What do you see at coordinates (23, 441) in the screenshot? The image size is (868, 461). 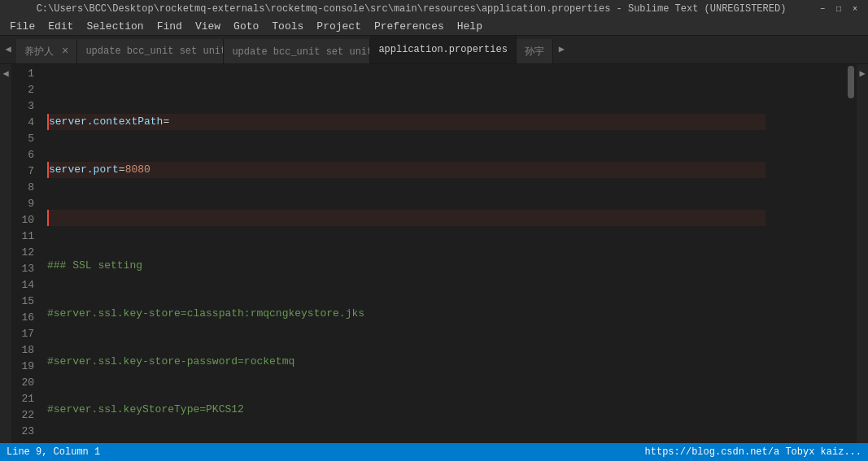 I see `line-num-24: 24` at bounding box center [23, 441].